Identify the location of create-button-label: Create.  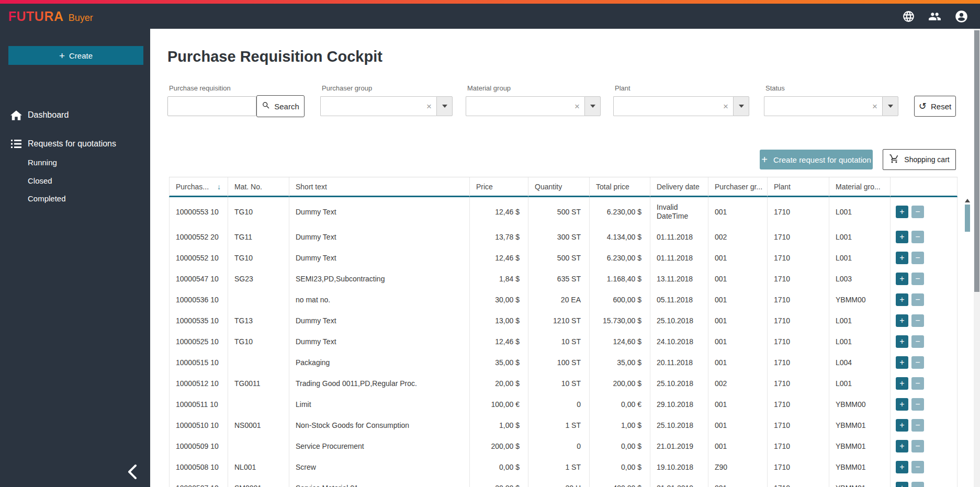
(81, 55).